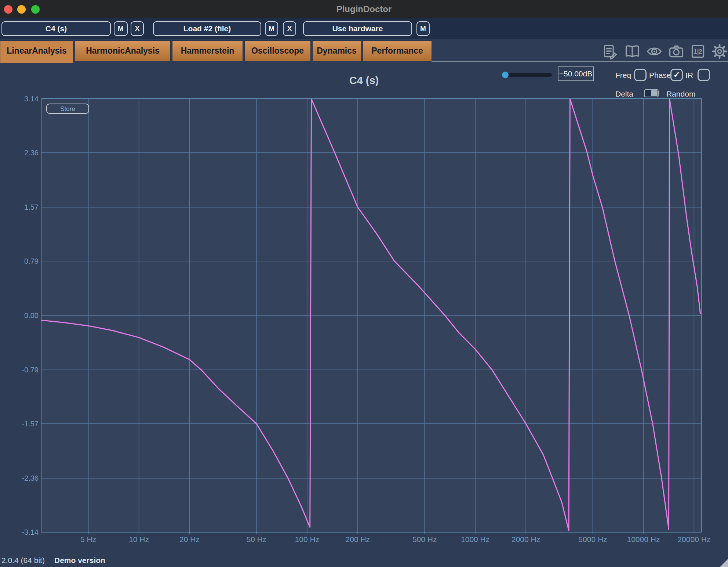  I want to click on svg-text: 0.79, so click(32, 261).